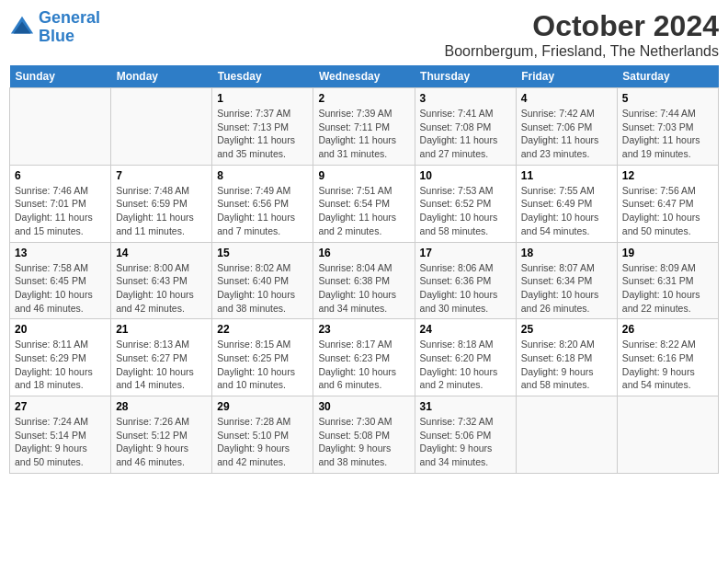  What do you see at coordinates (667, 364) in the screenshot?
I see `day-info: Sunrise: 8:22 AM Sunset: 6:16 PM Dayligh…` at bounding box center [667, 364].